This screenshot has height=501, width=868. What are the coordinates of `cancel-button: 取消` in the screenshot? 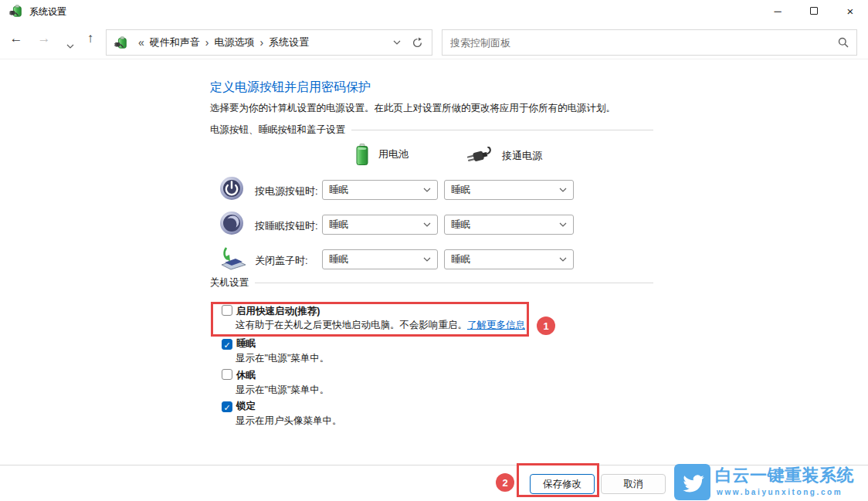 It's located at (633, 484).